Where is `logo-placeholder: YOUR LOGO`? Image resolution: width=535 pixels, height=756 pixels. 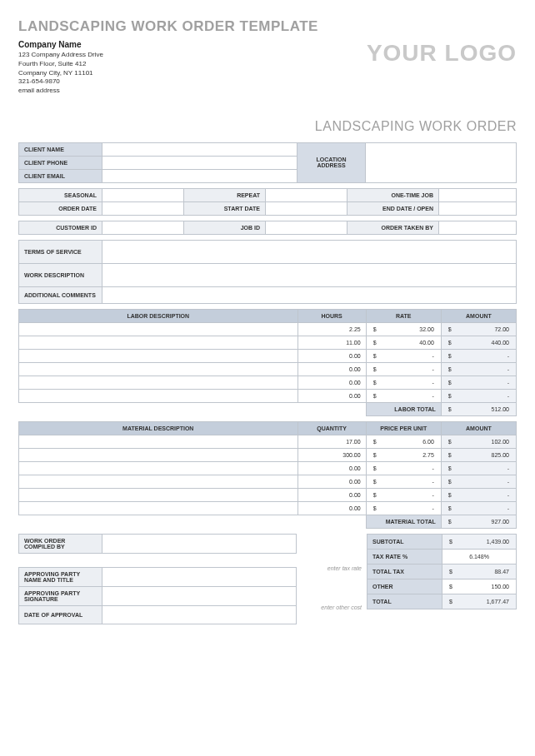 logo-placeholder: YOUR LOGO is located at coordinates (442, 53).